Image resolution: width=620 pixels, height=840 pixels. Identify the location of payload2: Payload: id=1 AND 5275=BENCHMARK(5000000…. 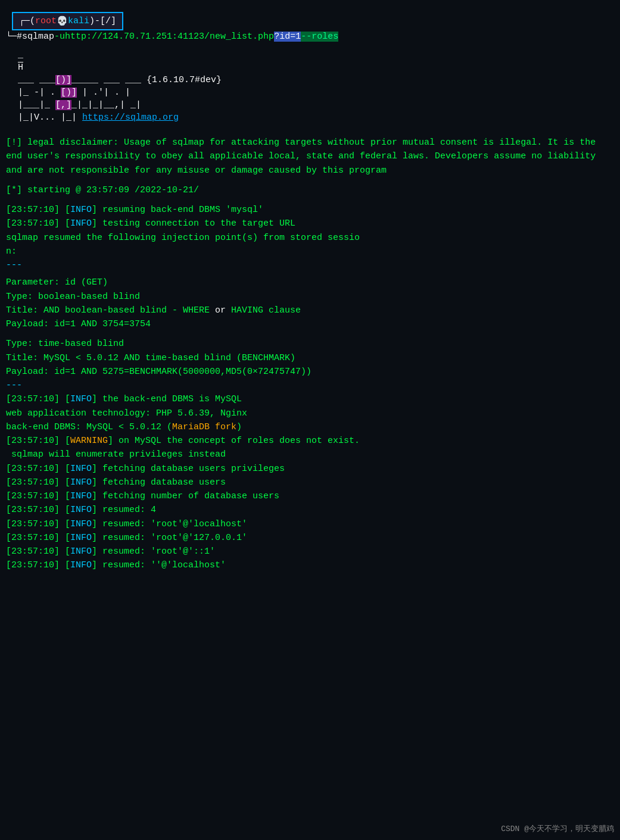
(310, 371).